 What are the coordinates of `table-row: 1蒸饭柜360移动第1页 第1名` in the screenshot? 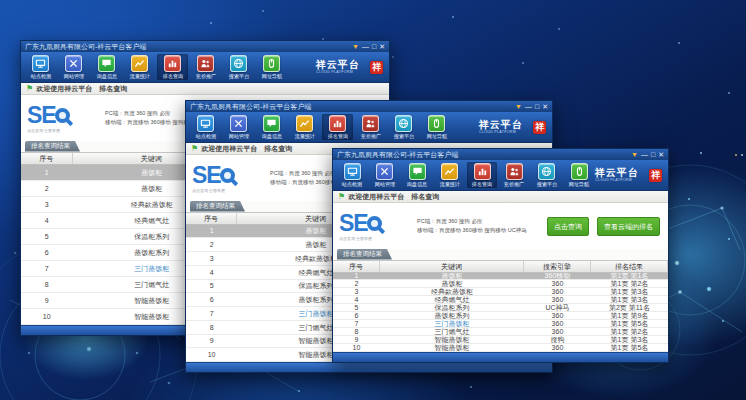 It's located at (500, 277).